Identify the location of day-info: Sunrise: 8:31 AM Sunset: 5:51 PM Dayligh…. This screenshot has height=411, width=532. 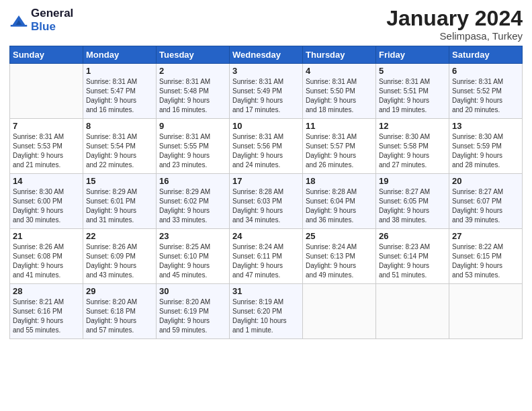
(412, 96).